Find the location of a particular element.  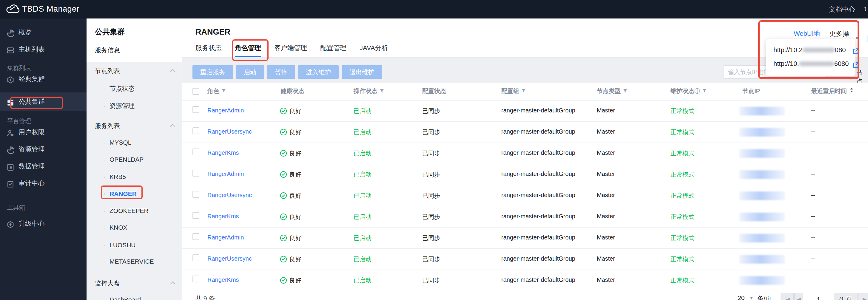

panel-item-openldap: ·OPENLDAP is located at coordinates (124, 160).